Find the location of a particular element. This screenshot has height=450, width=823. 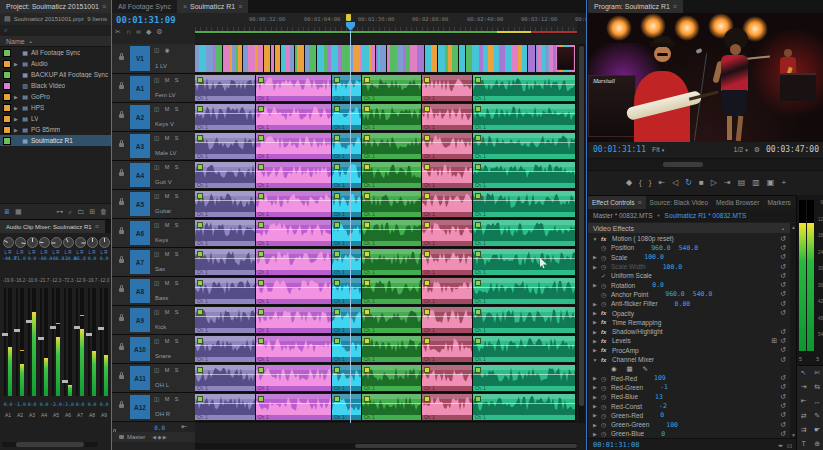

parameter-row: ▶◷Green-Red0↺ is located at coordinates (689, 416).